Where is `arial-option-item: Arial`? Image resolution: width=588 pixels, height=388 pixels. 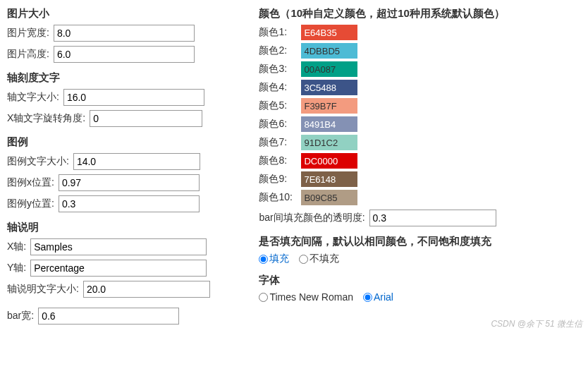 arial-option-item: Arial is located at coordinates (378, 297).